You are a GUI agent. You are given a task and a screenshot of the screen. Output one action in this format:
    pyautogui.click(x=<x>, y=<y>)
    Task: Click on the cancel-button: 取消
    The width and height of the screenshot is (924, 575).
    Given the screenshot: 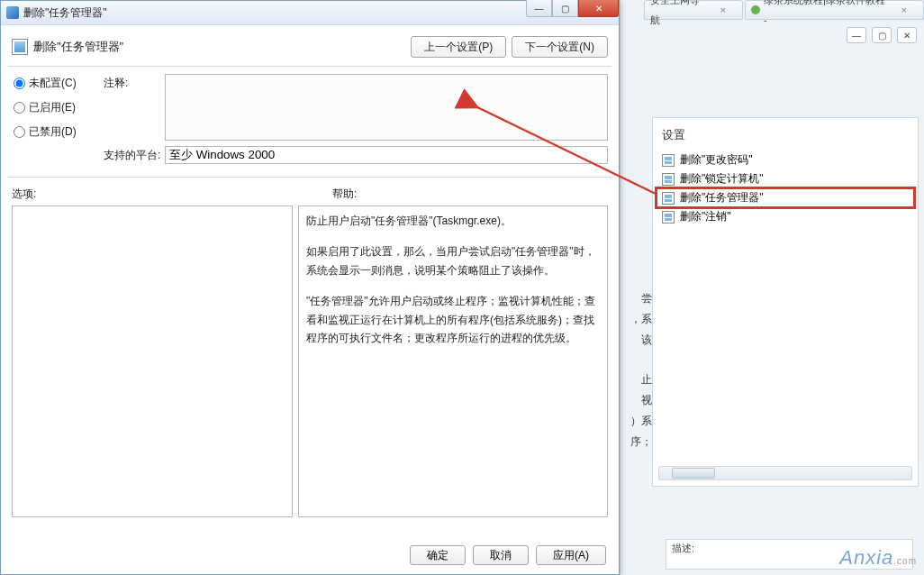 What is the action you would take?
    pyautogui.click(x=501, y=555)
    